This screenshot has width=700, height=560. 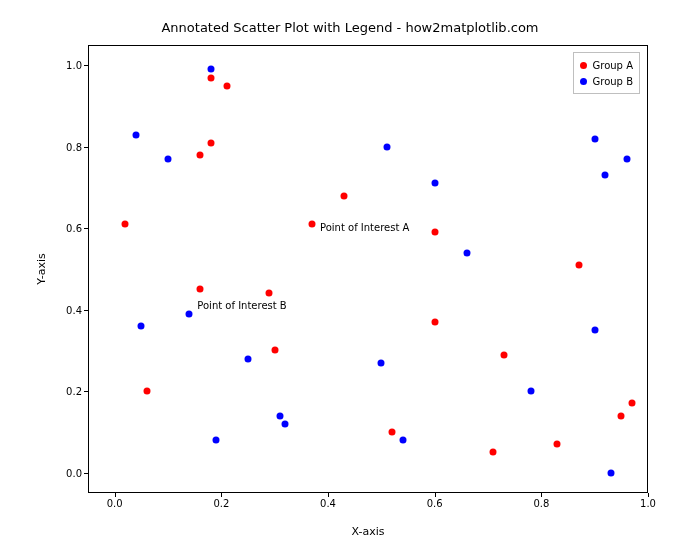 What do you see at coordinates (71, 146) in the screenshot?
I see `y-tick-label: 0.8` at bounding box center [71, 146].